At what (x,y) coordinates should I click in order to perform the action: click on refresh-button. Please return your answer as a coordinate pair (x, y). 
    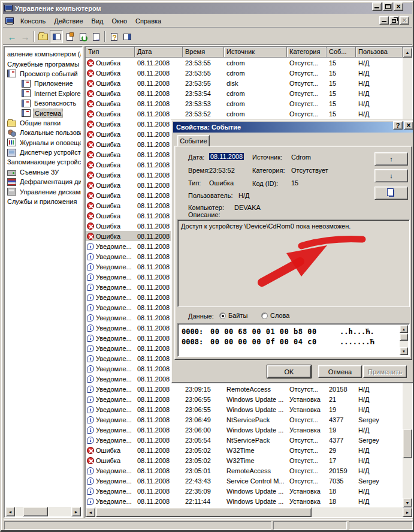
    Looking at the image, I should click on (83, 37).